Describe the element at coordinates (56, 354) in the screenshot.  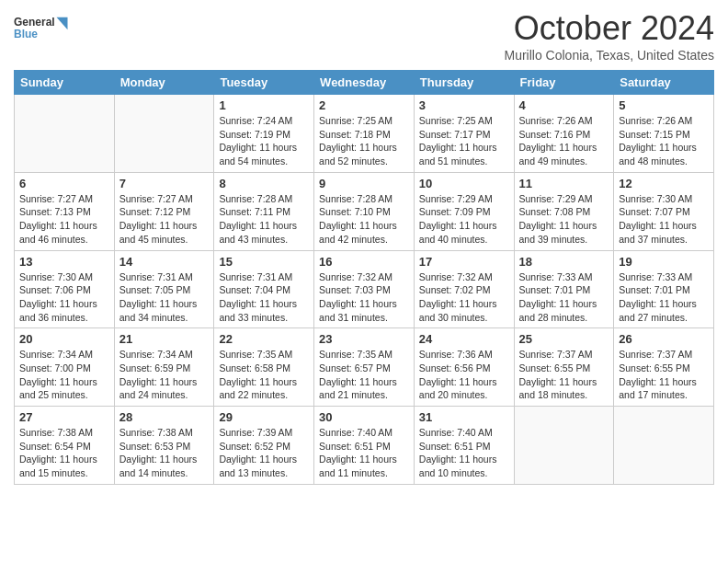
I see `sunrise: Sunrise: 7:34 AM` at that location.